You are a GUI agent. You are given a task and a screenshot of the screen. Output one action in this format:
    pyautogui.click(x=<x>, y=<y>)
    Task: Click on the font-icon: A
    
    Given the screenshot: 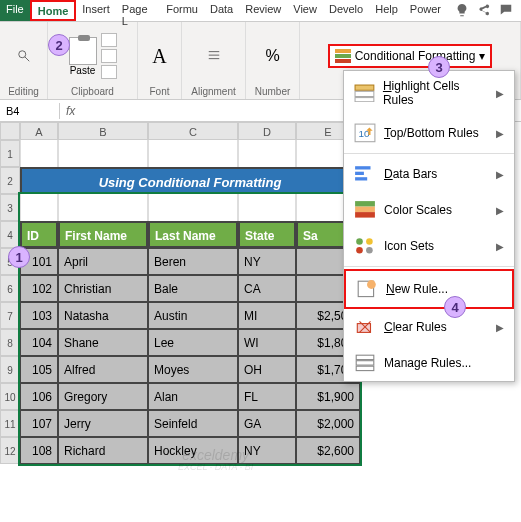 What is the action you would take?
    pyautogui.click(x=159, y=56)
    